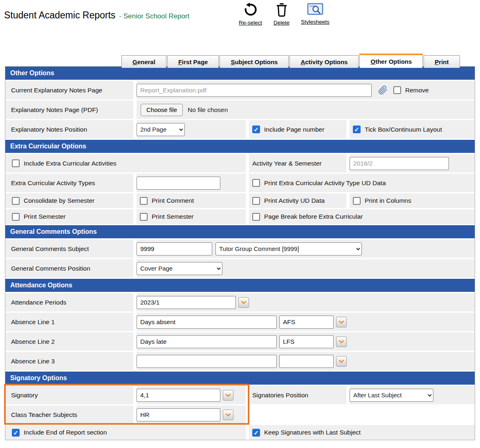 This screenshot has height=448, width=480. I want to click on print-semester-b-checkbox, so click(144, 217).